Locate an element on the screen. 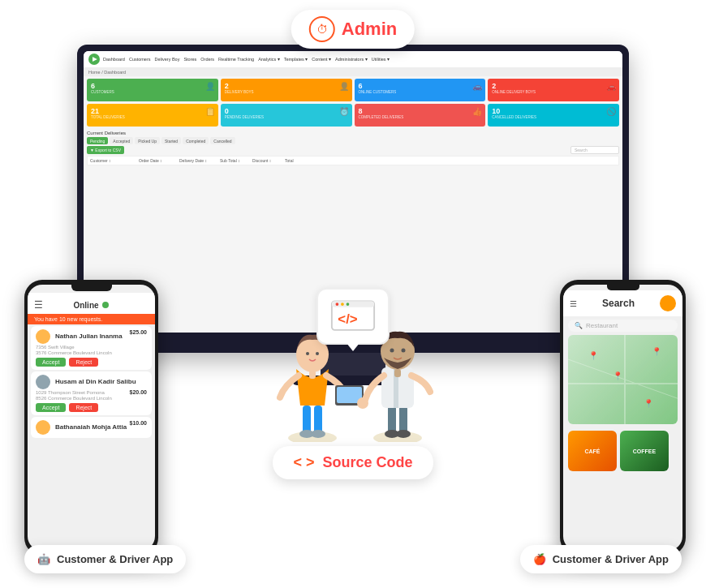 This screenshot has width=706, height=588. delivery-tabs: Pending Accepted Picked Up Started Compl… is located at coordinates (353, 141).